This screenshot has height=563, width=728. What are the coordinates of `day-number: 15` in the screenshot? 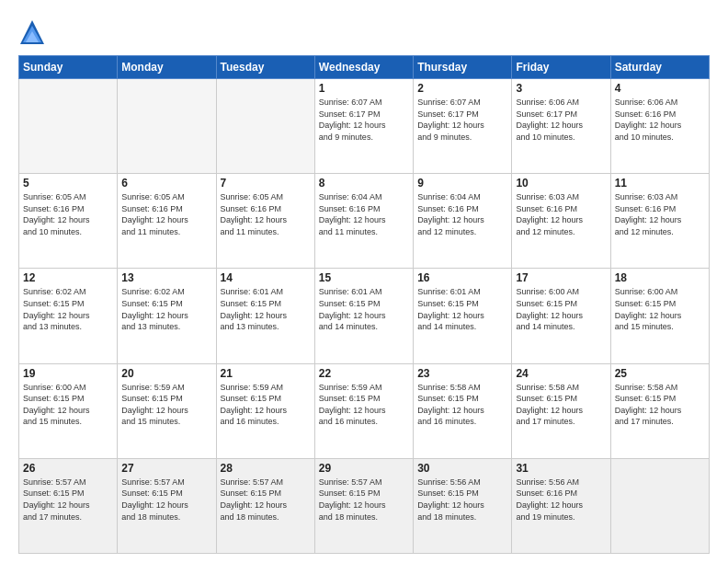 It's located at (364, 278).